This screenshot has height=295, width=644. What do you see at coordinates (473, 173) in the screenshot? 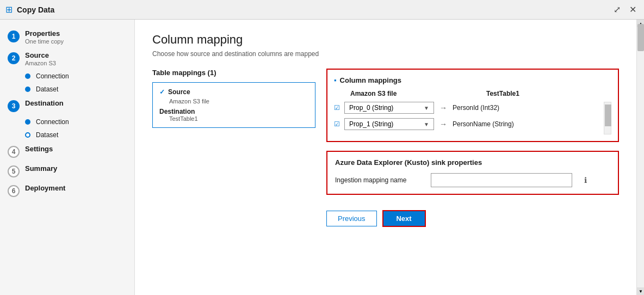
I see `ade-box: Azure Data Explorer (Kusto) sink propert…` at bounding box center [473, 173].